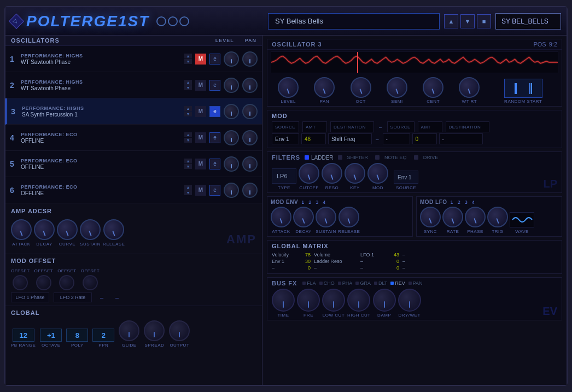 The image size is (572, 392). I want to click on filter-shifter-toggle: SHIFTER, so click(354, 157).